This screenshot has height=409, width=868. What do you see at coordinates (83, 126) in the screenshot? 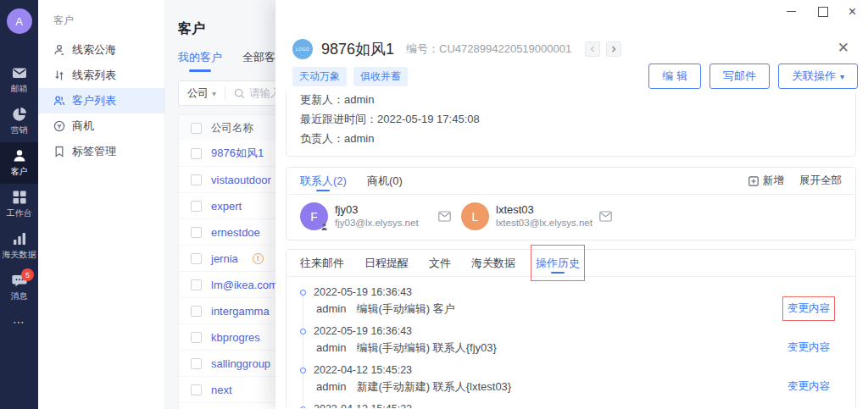
I see `sidebar-item-label: 商机` at bounding box center [83, 126].